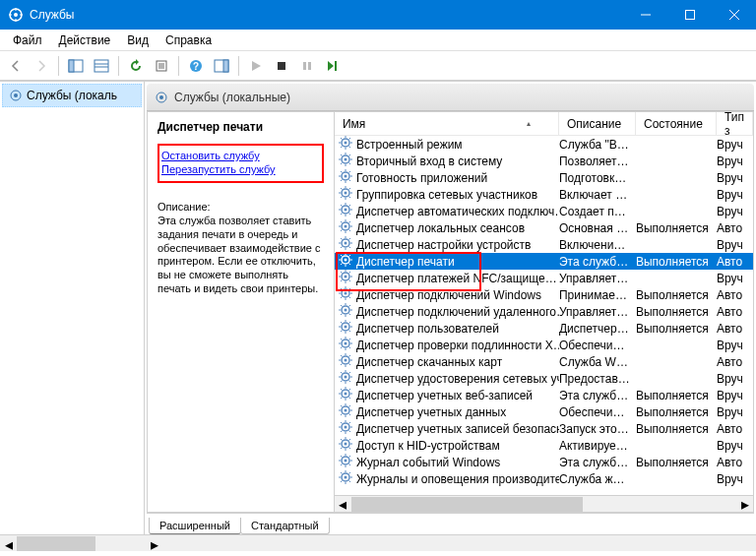 The width and height of the screenshot is (756, 556). I want to click on service-row: Журнал событий WindowsЭта служб…Выполняе…, so click(543, 463).